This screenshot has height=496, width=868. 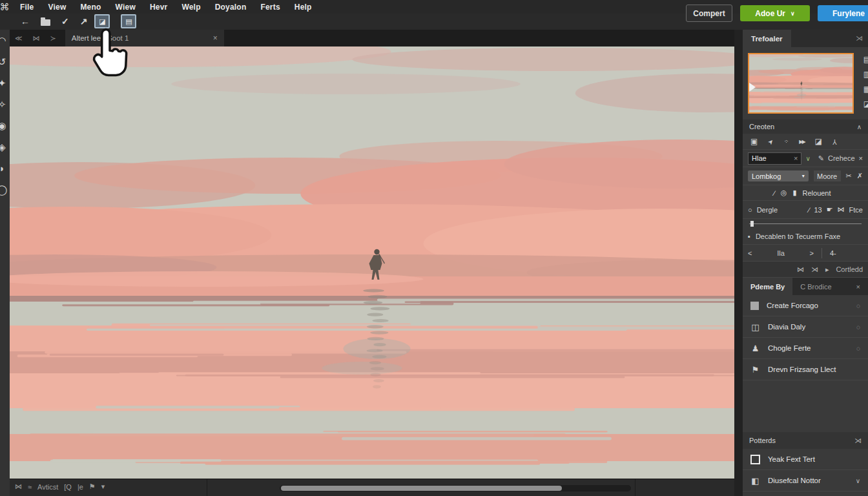 I want to click on branch-icon: Y, so click(x=834, y=142).